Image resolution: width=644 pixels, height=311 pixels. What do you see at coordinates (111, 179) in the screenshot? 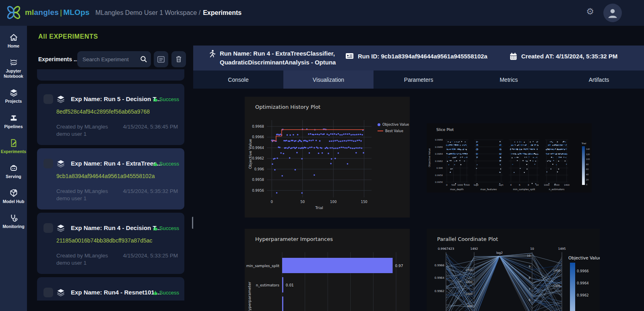
I see `experiment-card-selected: Exp Name: Run 4 - ExtraTrees... Success …` at bounding box center [111, 179].